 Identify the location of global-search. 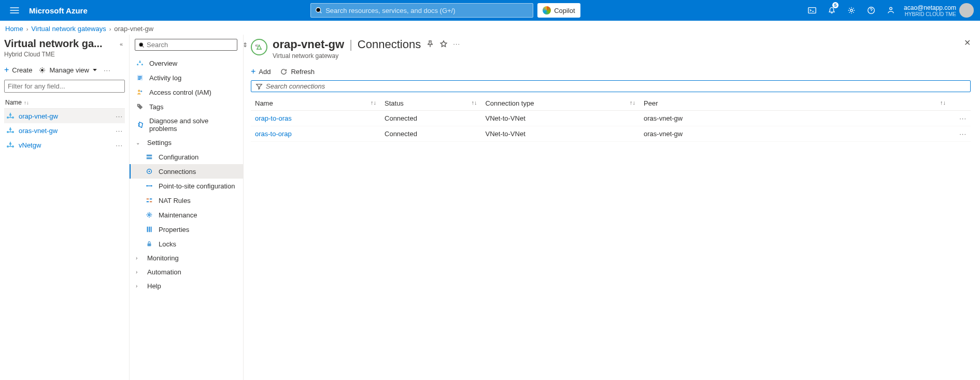
(422, 10).